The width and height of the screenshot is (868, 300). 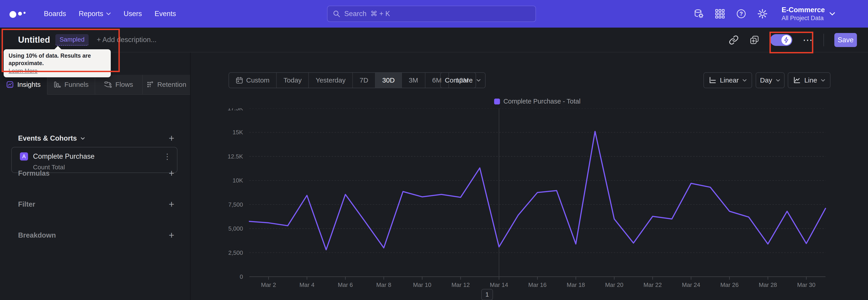 I want to click on add-to-board-icon, so click(x=755, y=40).